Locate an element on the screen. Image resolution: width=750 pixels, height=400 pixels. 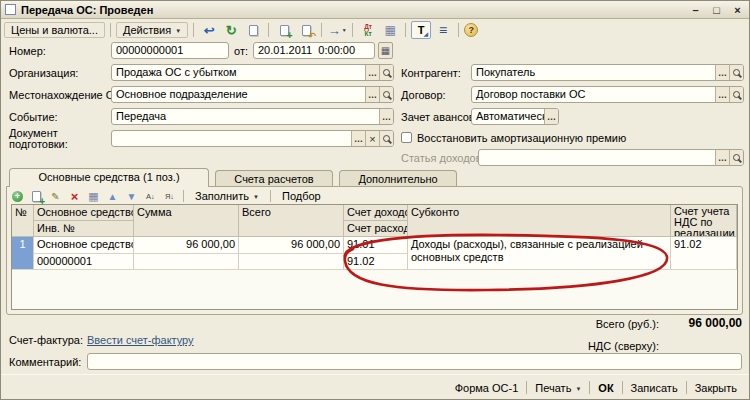
post-icon is located at coordinates (209, 30).